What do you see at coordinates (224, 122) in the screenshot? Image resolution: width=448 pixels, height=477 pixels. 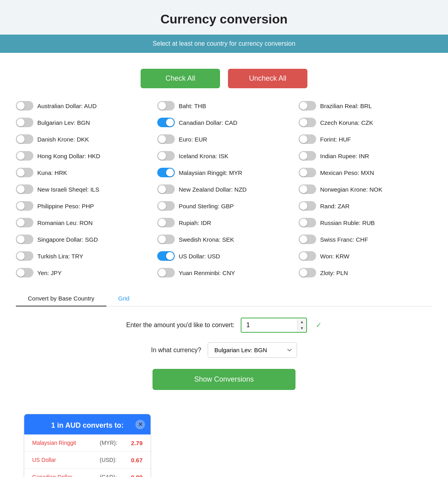 I see `currency-item: Canadian Dollar: CAD` at bounding box center [224, 122].